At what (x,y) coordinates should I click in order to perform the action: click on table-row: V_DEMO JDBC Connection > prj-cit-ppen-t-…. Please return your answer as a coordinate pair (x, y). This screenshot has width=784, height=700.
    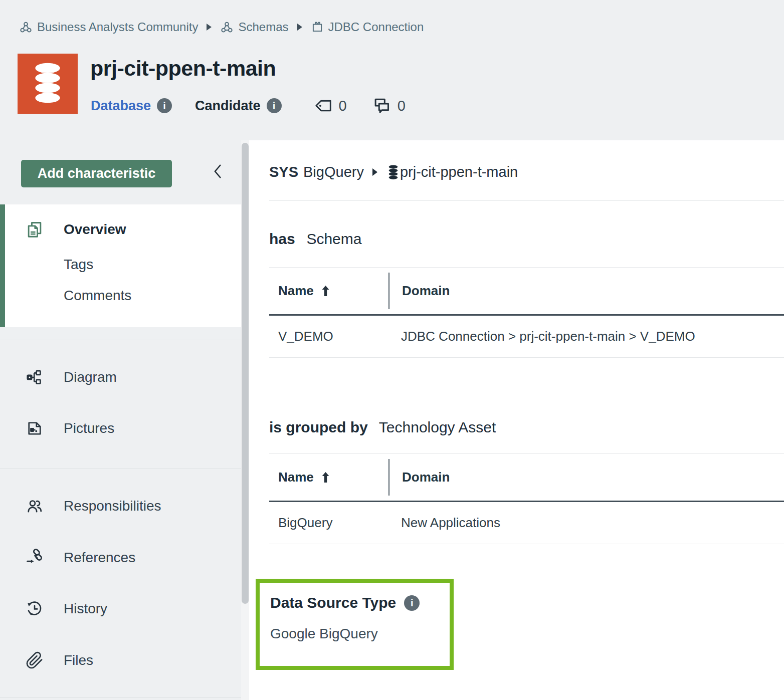
    Looking at the image, I should click on (526, 337).